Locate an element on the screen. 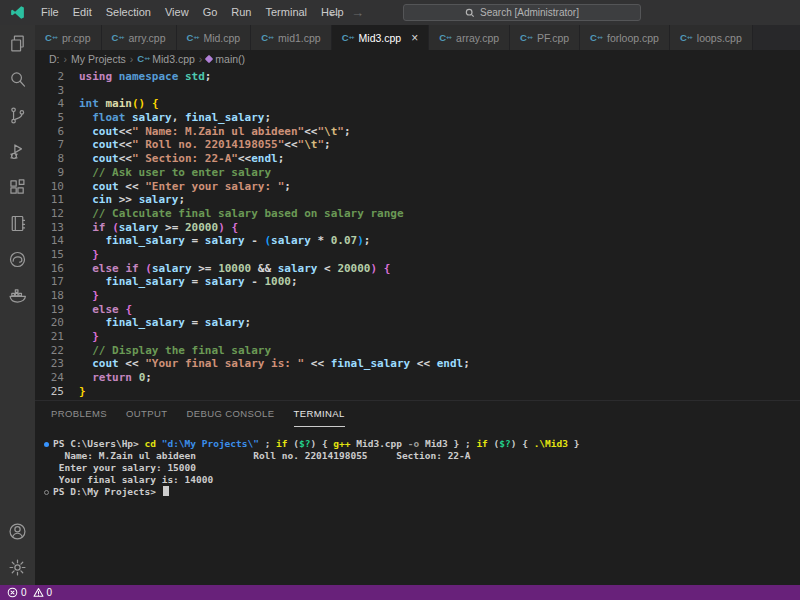  tab-label: Mid.cpp is located at coordinates (222, 38).